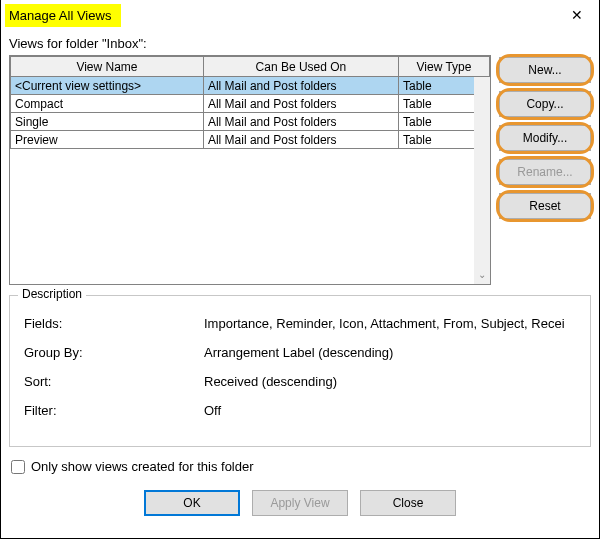 This screenshot has height=539, width=600. I want to click on table-row: Compact All Mail and Post folders Table, so click(250, 104).